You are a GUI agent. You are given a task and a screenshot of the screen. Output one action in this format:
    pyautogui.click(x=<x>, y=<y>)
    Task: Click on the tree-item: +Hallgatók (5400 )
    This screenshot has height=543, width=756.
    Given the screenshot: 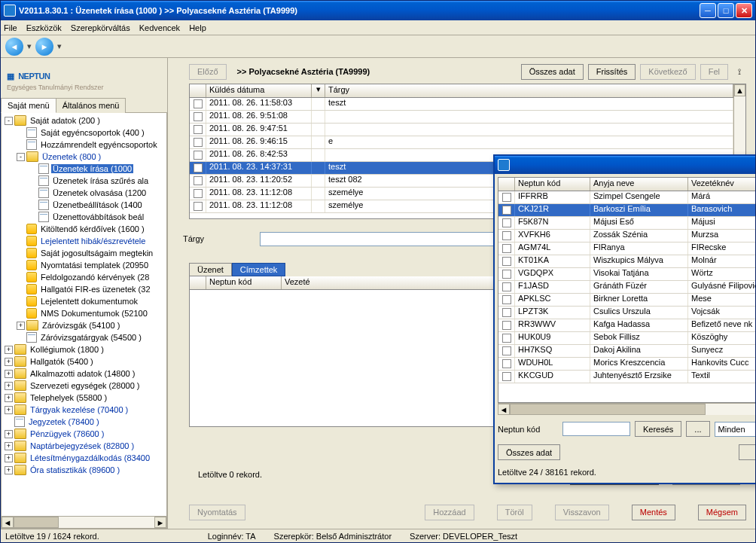 What is the action you would take?
    pyautogui.click(x=84, y=361)
    